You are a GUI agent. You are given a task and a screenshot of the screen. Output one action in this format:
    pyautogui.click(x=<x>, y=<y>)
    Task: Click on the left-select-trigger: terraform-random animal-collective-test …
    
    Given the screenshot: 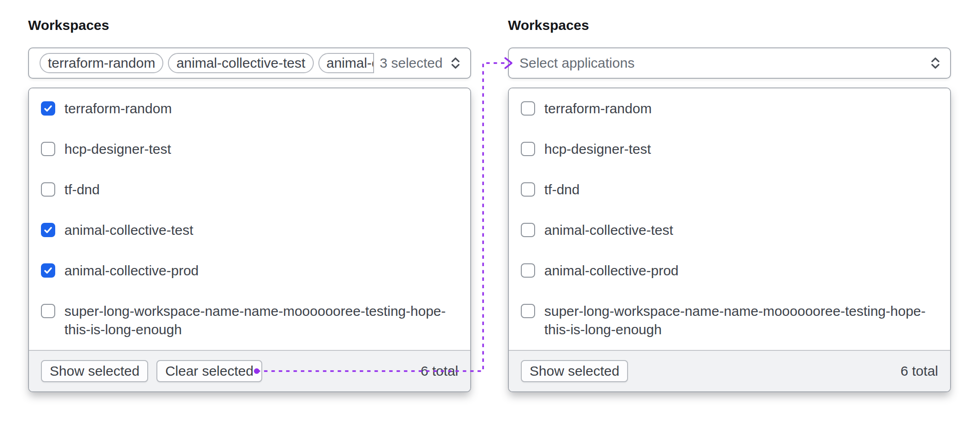 What is the action you would take?
    pyautogui.click(x=249, y=63)
    